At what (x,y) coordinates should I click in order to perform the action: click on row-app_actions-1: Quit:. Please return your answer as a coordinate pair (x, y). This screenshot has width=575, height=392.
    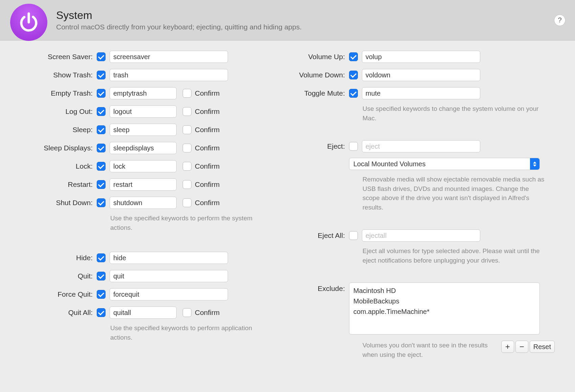
    Looking at the image, I should click on (129, 276).